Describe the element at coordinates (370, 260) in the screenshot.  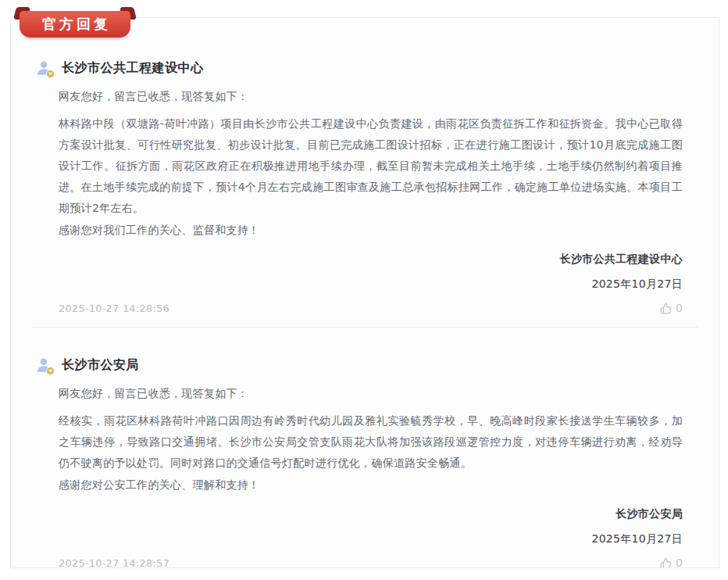
I see `reply-signature: 长沙市公共工程建设中心` at that location.